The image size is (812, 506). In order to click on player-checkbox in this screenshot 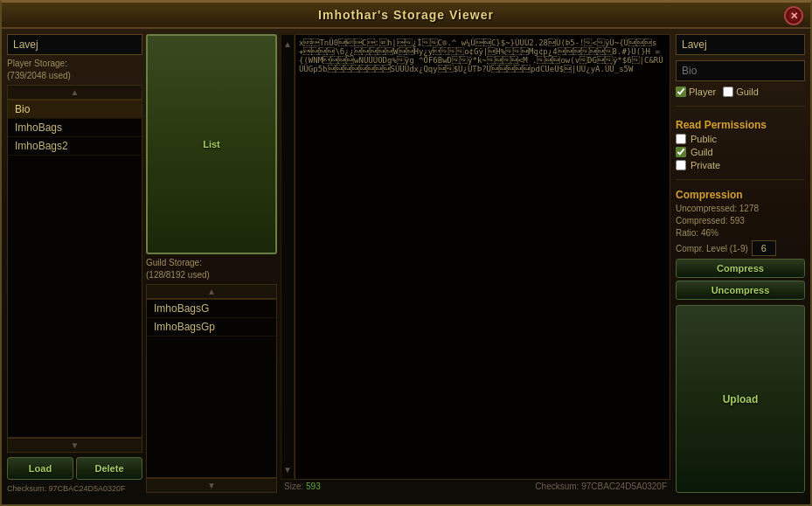, I will do `click(681, 92)`.